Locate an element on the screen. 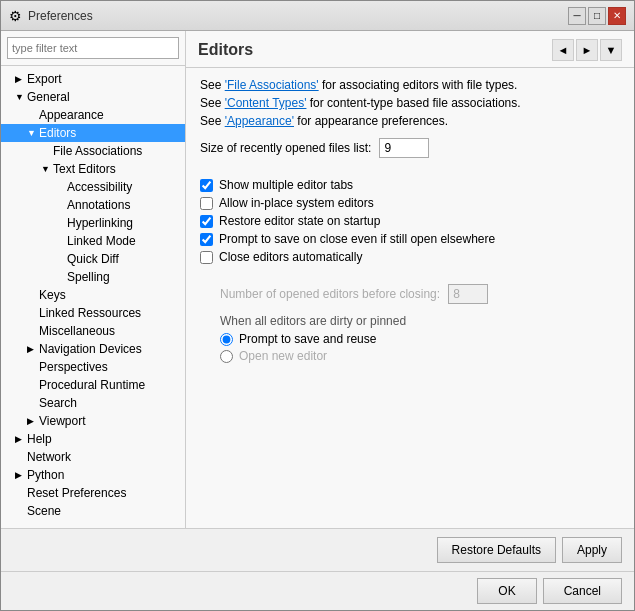 This screenshot has height=611, width=635. sidebar-item-keys: Keys is located at coordinates (93, 295).